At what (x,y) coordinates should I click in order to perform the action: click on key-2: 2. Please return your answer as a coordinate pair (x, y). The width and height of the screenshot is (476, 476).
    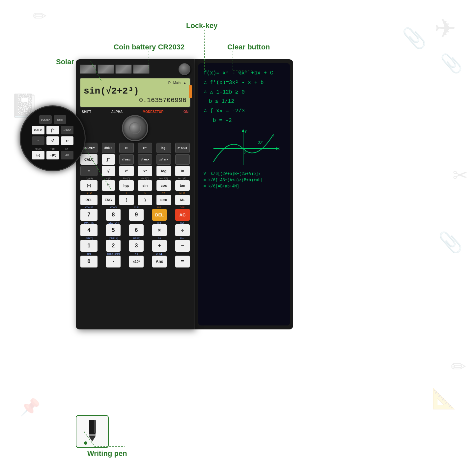
    Looking at the image, I should click on (113, 246).